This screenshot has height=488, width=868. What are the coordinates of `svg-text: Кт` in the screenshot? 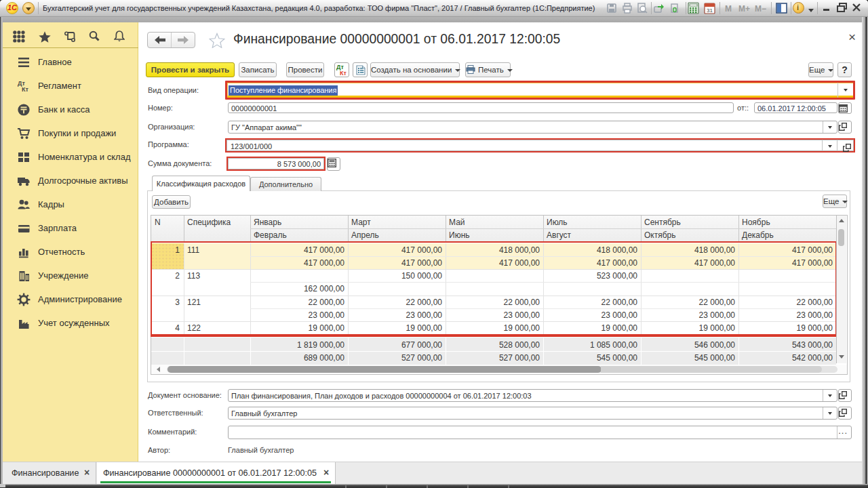 It's located at (25, 89).